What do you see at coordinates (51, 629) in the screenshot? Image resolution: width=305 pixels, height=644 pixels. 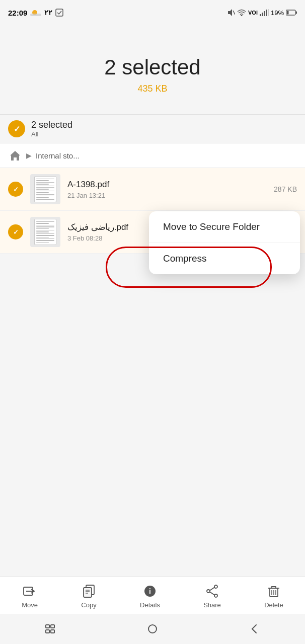 I see `nav-menu-button` at bounding box center [51, 629].